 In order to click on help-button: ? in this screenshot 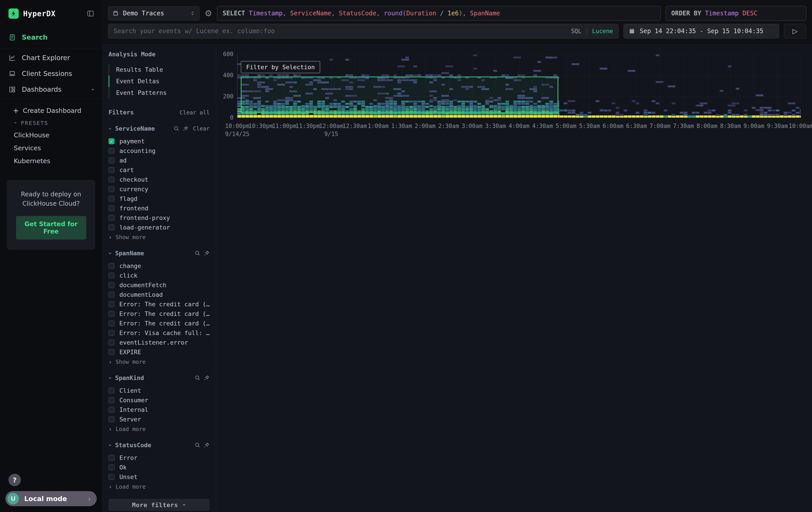, I will do `click(15, 480)`.